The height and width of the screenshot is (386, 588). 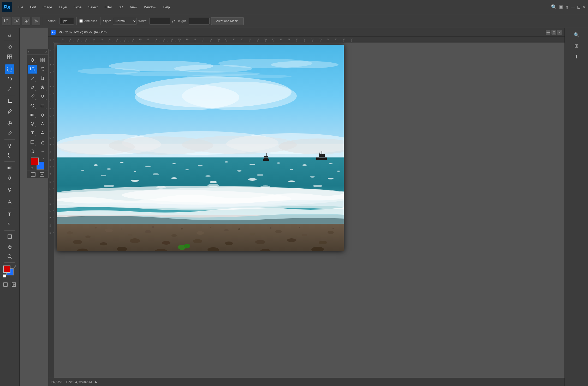 What do you see at coordinates (47, 7) in the screenshot?
I see `menu-image: Image` at bounding box center [47, 7].